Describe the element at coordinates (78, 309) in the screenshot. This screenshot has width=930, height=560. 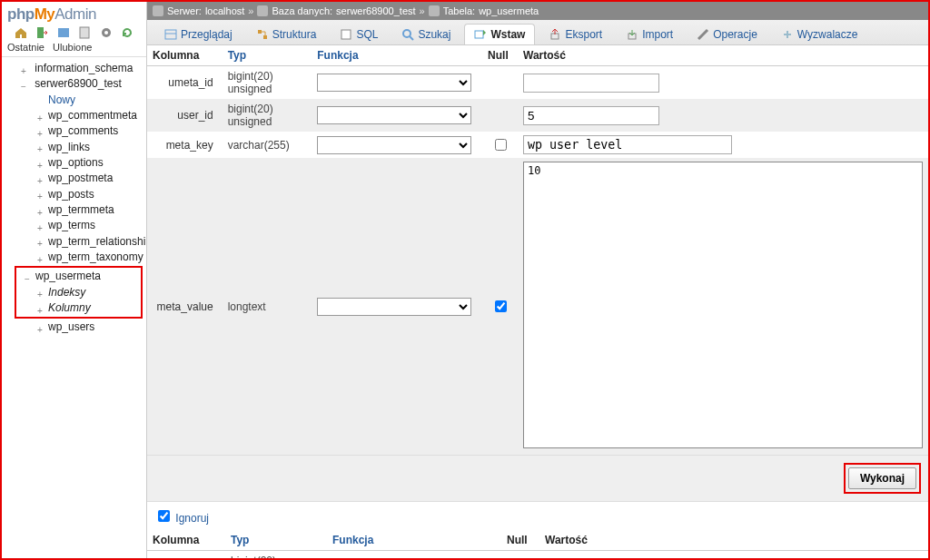
I see `tree-columns: +Kolumny` at that location.